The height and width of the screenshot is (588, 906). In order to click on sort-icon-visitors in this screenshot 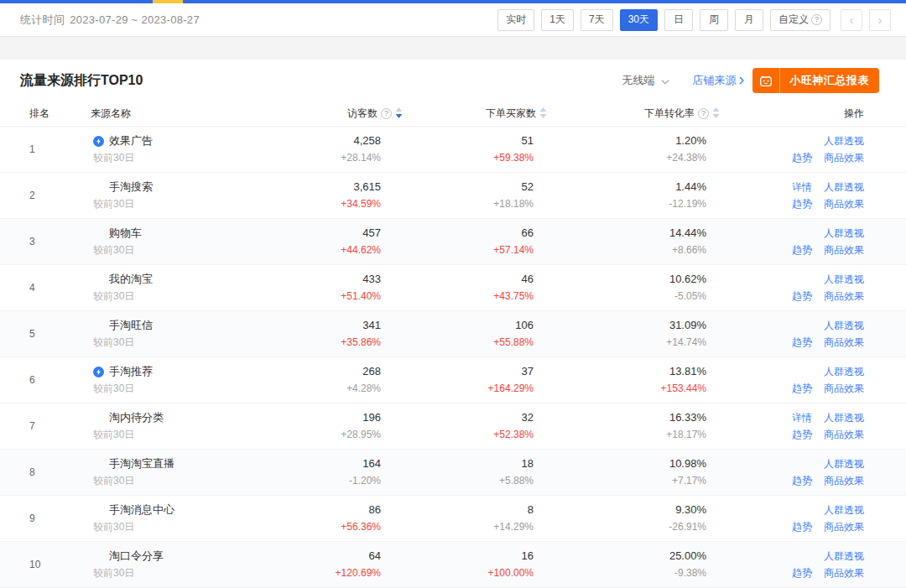, I will do `click(399, 114)`.